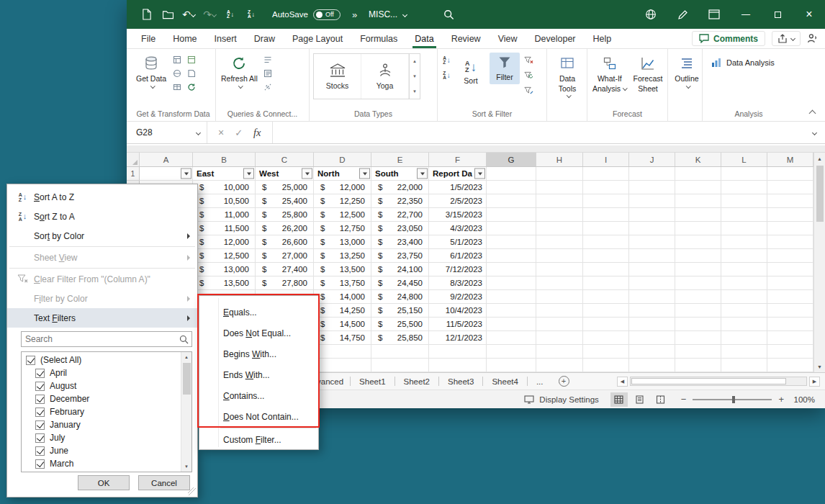  Describe the element at coordinates (415, 76) in the screenshot. I see `gallery-down-icon: ▼` at that location.